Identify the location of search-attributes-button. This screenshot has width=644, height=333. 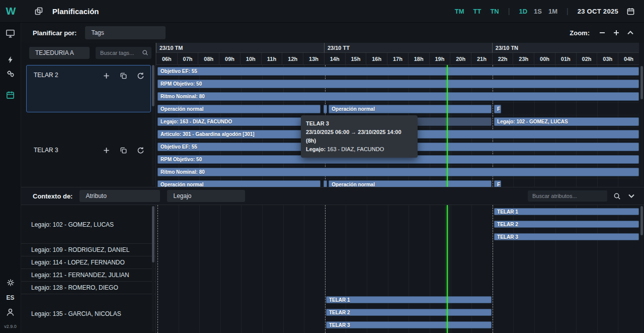
(617, 196).